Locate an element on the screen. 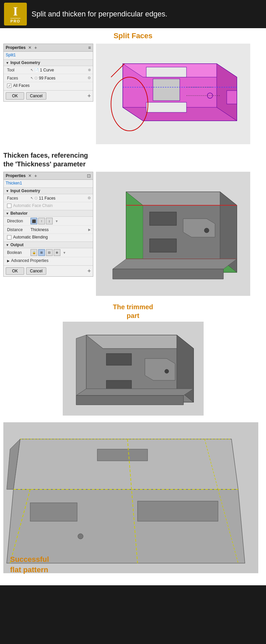 The image size is (266, 644). split-panel-titlebar: Properties ✕ + ≡ is located at coordinates (48, 48).